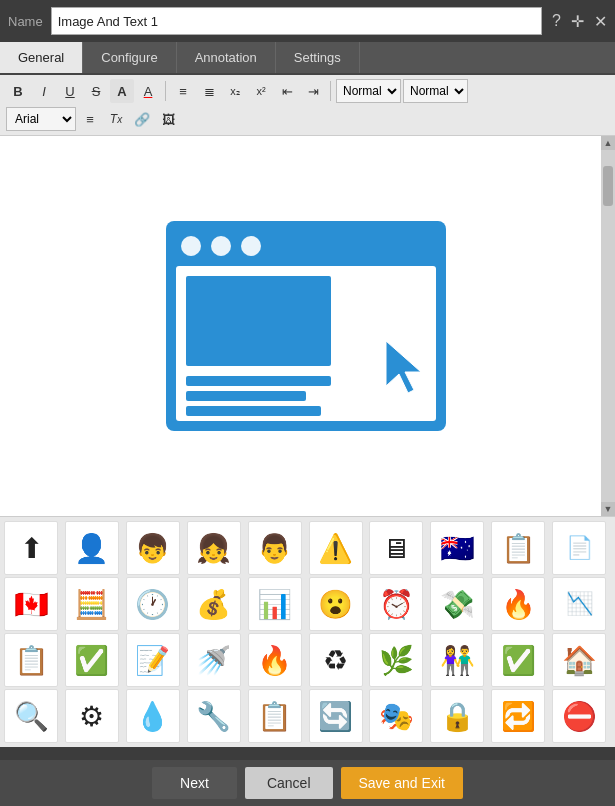 The height and width of the screenshot is (806, 615). I want to click on icon-australia-flag: 🇦🇺, so click(457, 548).